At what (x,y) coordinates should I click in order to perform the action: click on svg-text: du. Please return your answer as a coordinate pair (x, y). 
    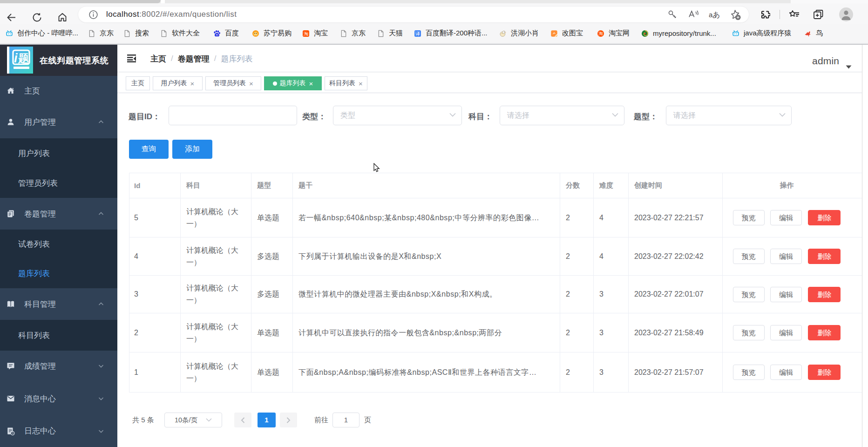
    Looking at the image, I should click on (217, 34).